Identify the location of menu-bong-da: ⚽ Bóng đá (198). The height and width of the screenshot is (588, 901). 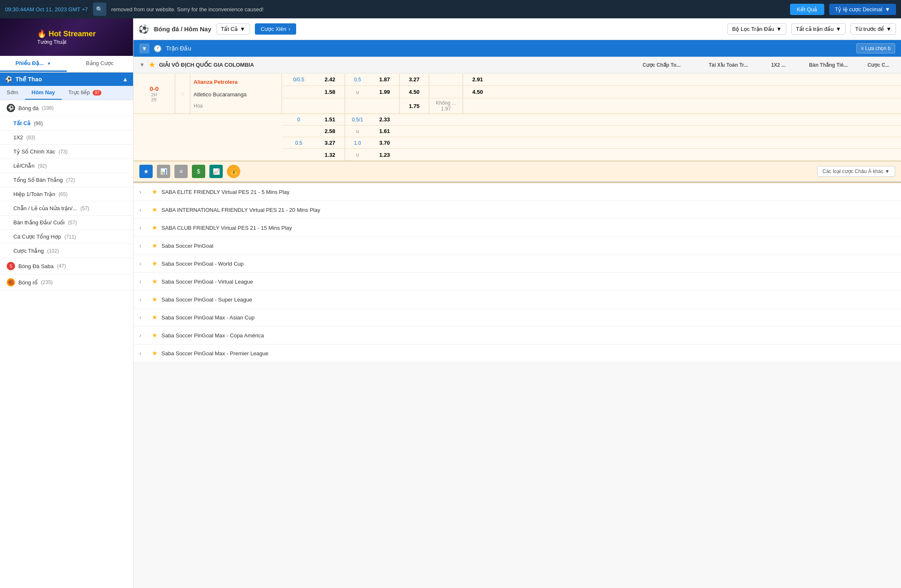
(67, 108).